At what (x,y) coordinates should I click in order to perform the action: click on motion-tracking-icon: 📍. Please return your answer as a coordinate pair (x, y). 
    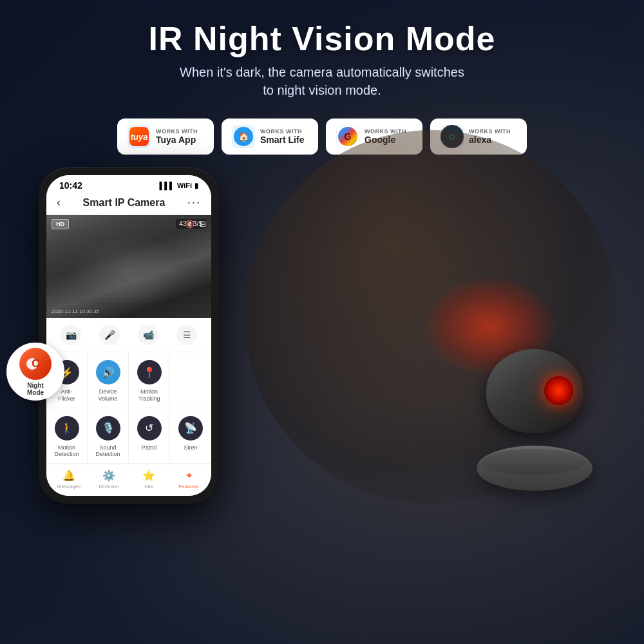
    Looking at the image, I should click on (149, 372).